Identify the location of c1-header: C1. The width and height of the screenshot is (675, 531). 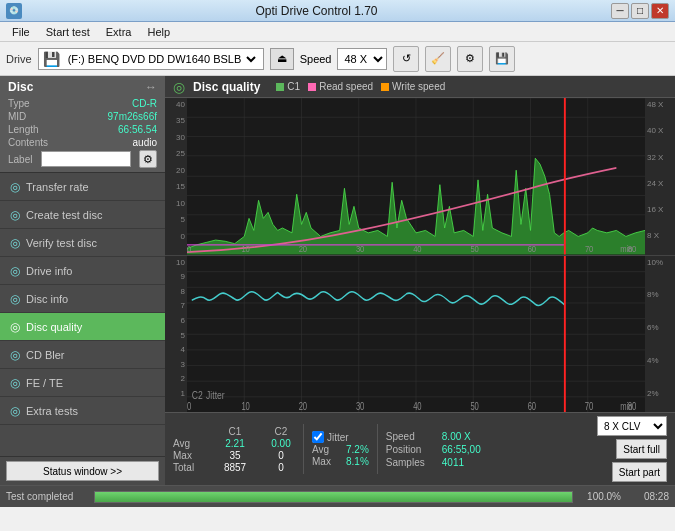
(235, 432).